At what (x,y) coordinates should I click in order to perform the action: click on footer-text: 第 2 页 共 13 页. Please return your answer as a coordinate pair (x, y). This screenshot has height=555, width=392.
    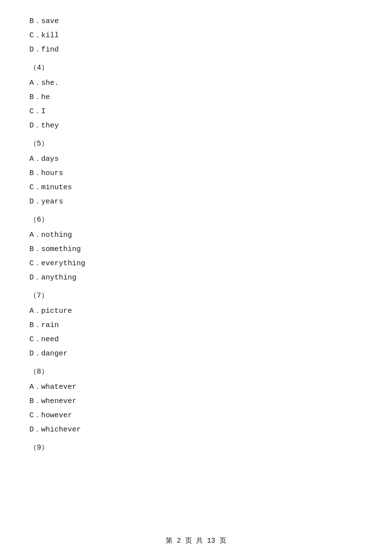
    Looking at the image, I should click on (196, 541).